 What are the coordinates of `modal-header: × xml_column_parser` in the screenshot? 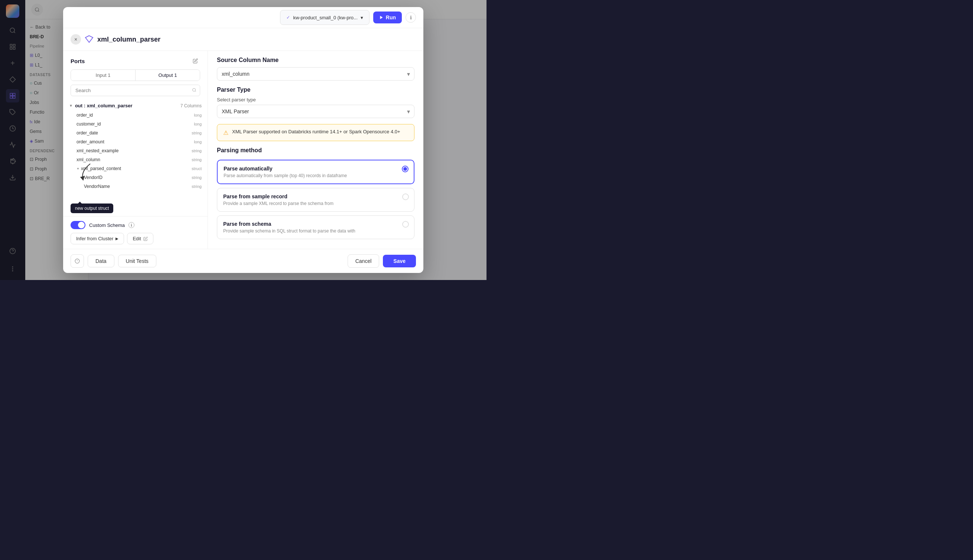 It's located at (243, 39).